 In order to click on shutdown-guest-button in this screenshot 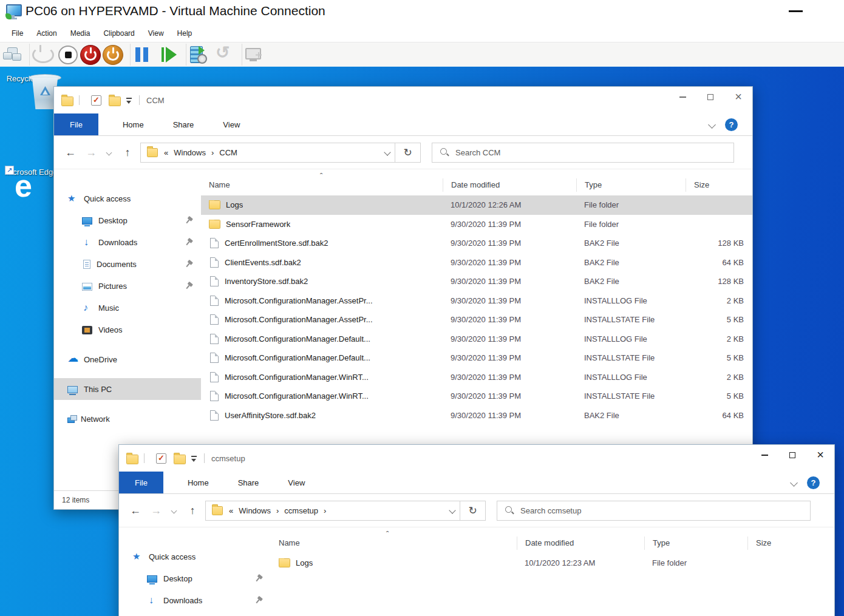, I will do `click(68, 55)`.